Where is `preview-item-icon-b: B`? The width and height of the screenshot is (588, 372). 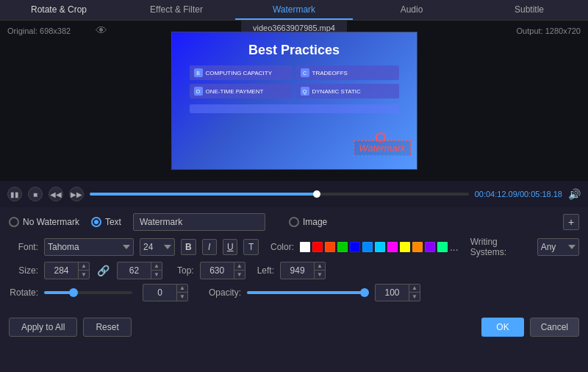
preview-item-icon-b: B is located at coordinates (198, 73).